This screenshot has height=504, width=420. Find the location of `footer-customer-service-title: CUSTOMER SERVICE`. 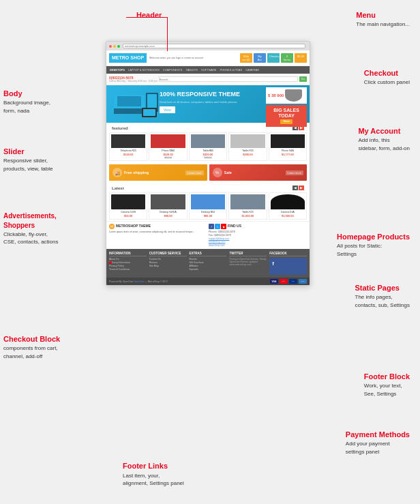

footer-customer-service-title: CUSTOMER SERVICE is located at coordinates (168, 254).